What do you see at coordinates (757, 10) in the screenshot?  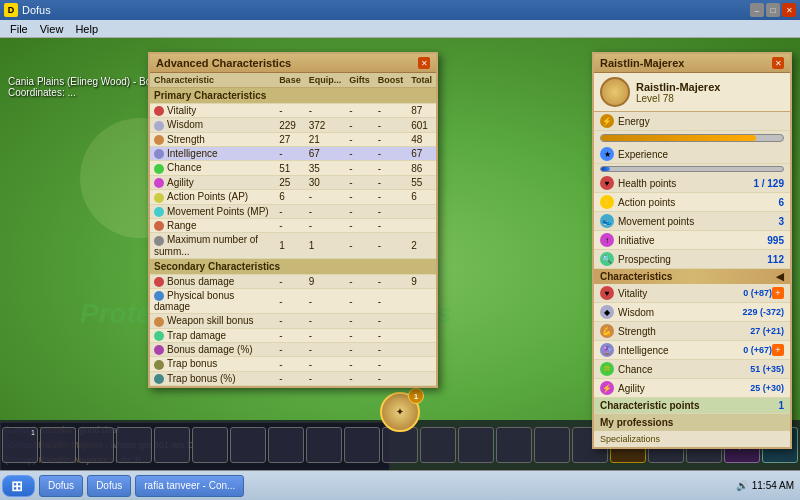 I see `minimize-button: –` at bounding box center [757, 10].